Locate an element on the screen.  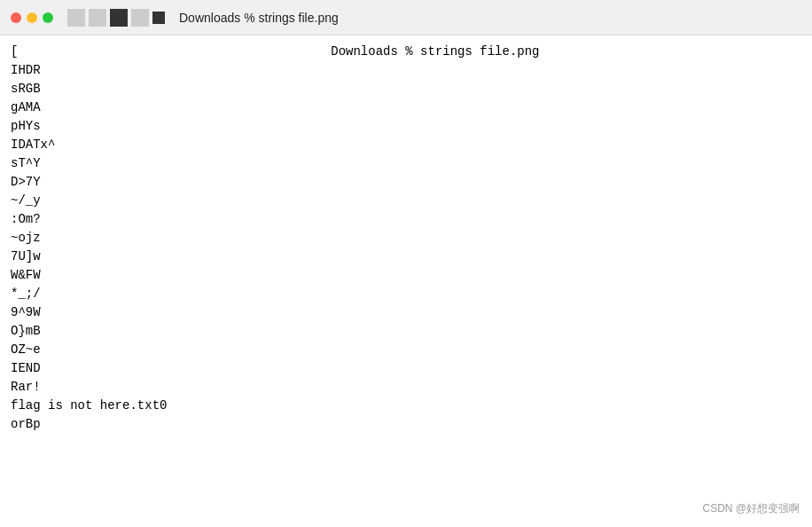
terminal-line: sT^Y is located at coordinates (406, 163).